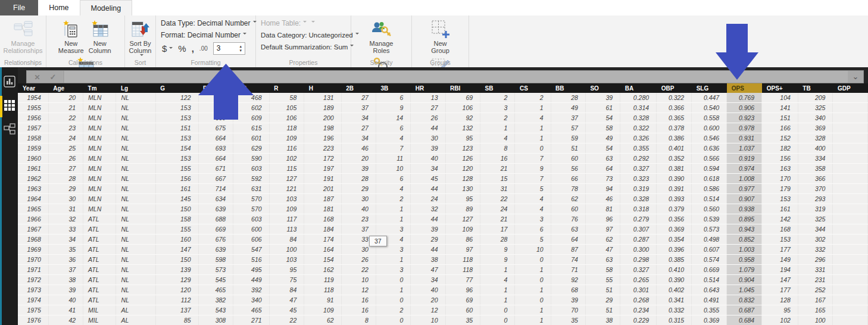 The height and width of the screenshot is (325, 868). I want to click on cell: 449, so click(251, 280).